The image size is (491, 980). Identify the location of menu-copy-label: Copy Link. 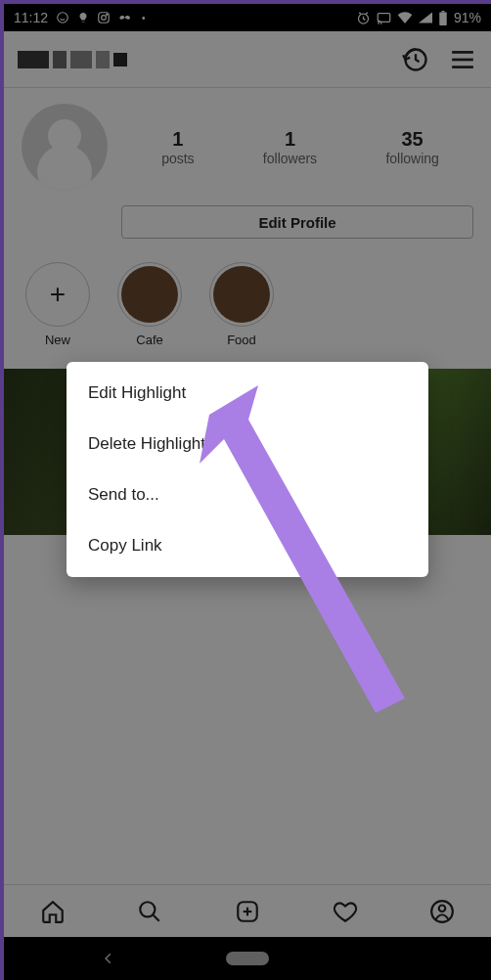
(125, 546).